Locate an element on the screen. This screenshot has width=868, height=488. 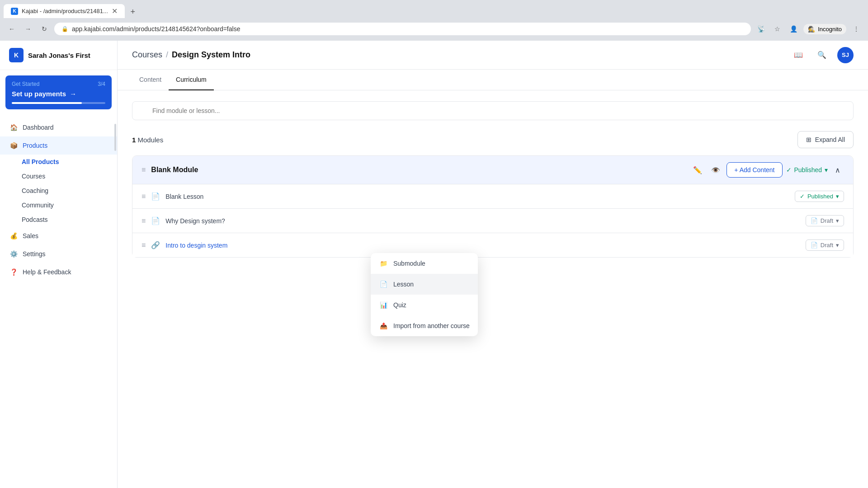
draft-chevron-icon: ▾ is located at coordinates (837, 245).